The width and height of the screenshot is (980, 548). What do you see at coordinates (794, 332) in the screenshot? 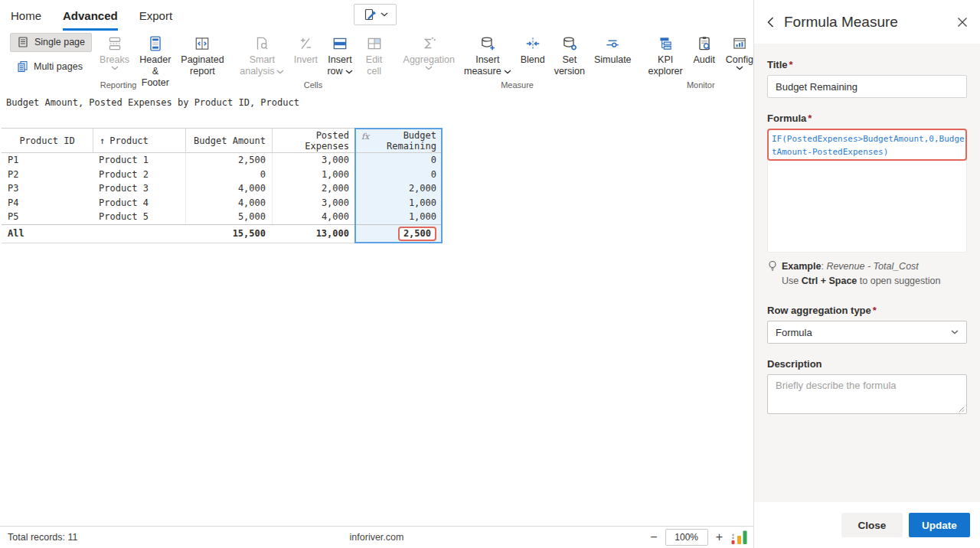
I see `row-aggregation-value: Formula` at bounding box center [794, 332].